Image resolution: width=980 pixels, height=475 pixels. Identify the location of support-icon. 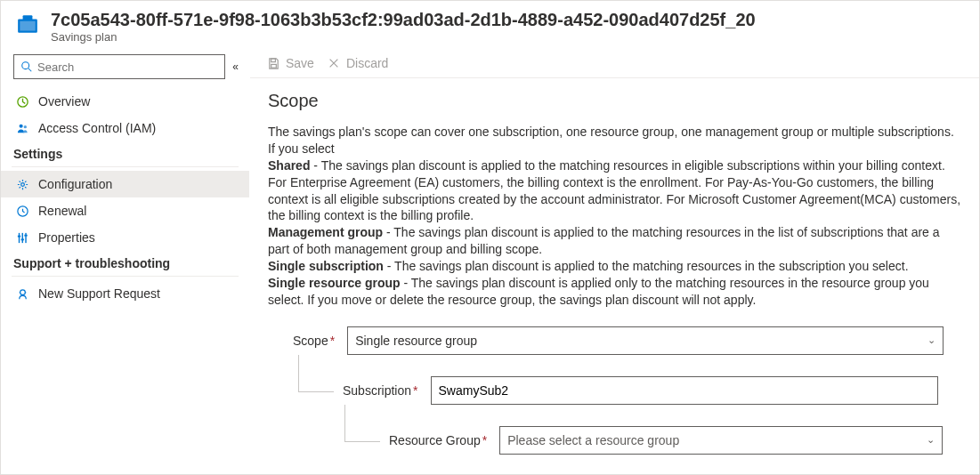
(22, 294).